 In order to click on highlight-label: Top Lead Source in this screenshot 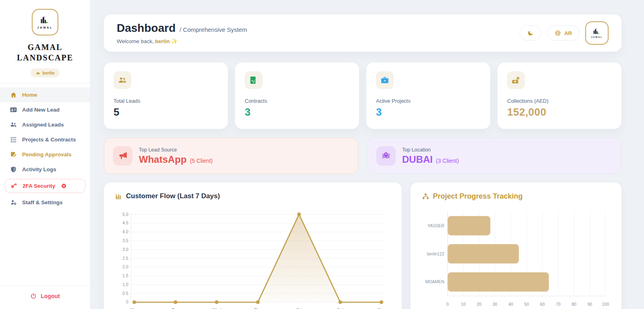, I will do `click(175, 150)`.